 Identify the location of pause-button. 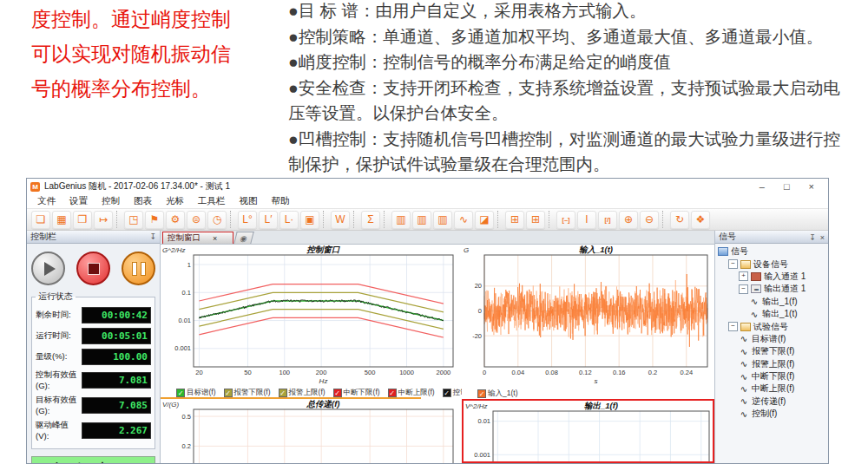
(139, 269).